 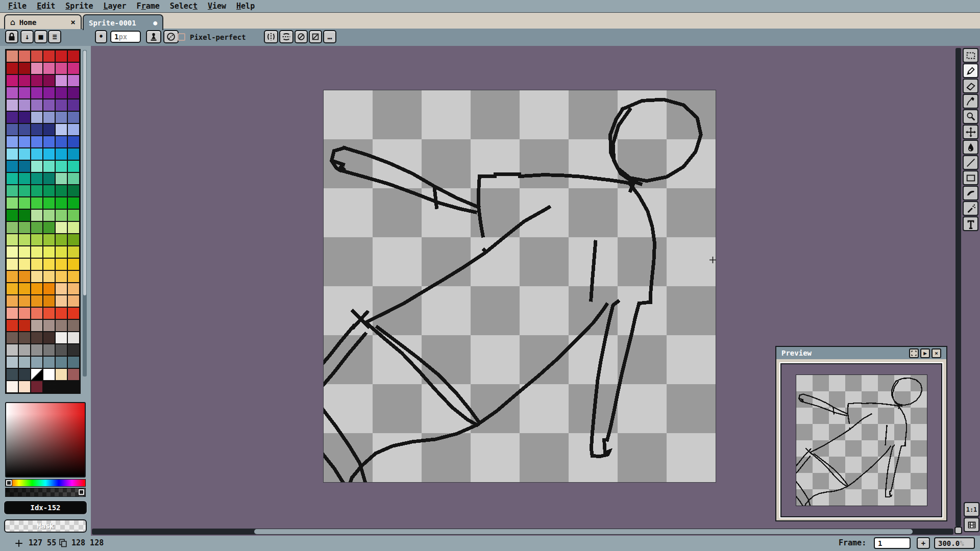 What do you see at coordinates (82, 492) in the screenshot?
I see `alpha-slider-handle` at bounding box center [82, 492].